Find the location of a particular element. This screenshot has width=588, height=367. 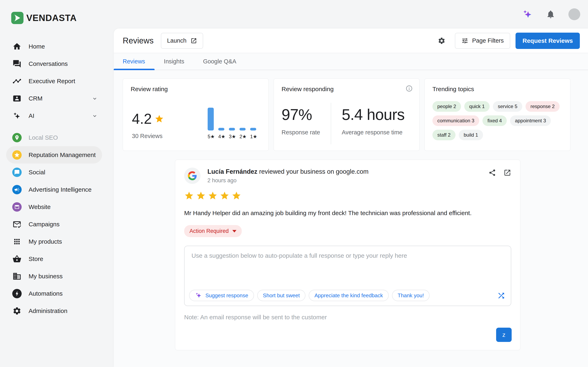

request-reviews-button: Request Reviews is located at coordinates (548, 41).